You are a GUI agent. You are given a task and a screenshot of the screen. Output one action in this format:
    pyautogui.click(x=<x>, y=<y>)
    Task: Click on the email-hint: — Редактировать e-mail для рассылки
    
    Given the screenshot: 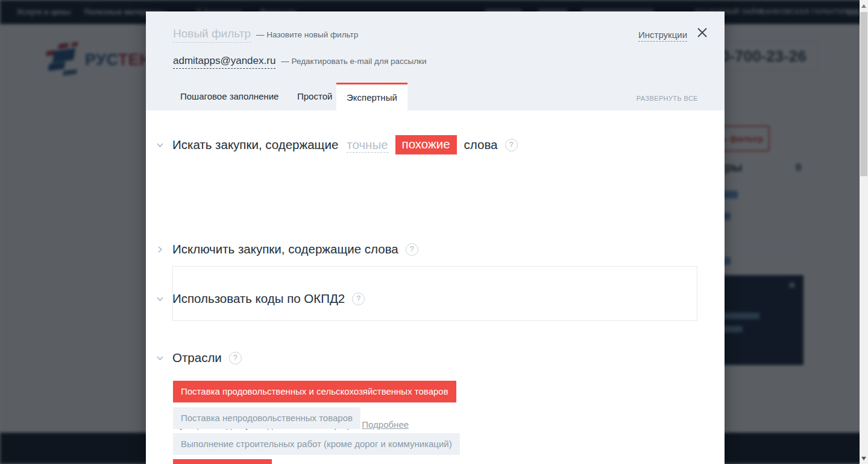 What is the action you would take?
    pyautogui.click(x=353, y=62)
    